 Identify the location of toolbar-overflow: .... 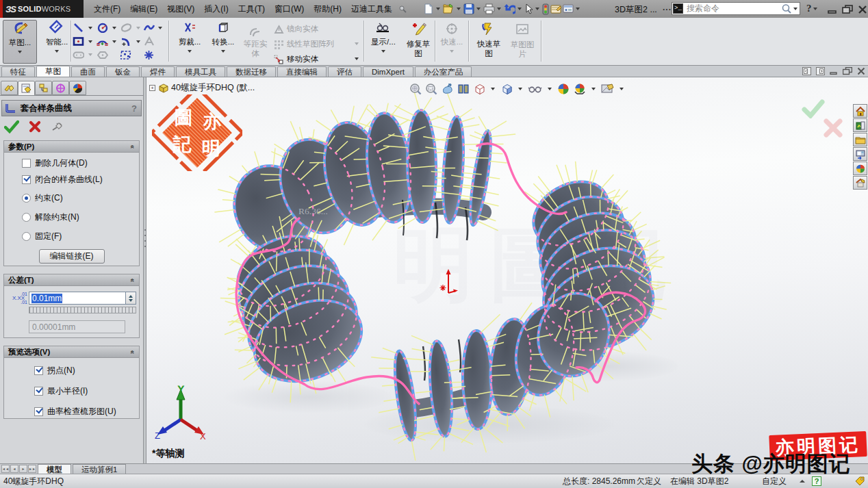
(667, 8).